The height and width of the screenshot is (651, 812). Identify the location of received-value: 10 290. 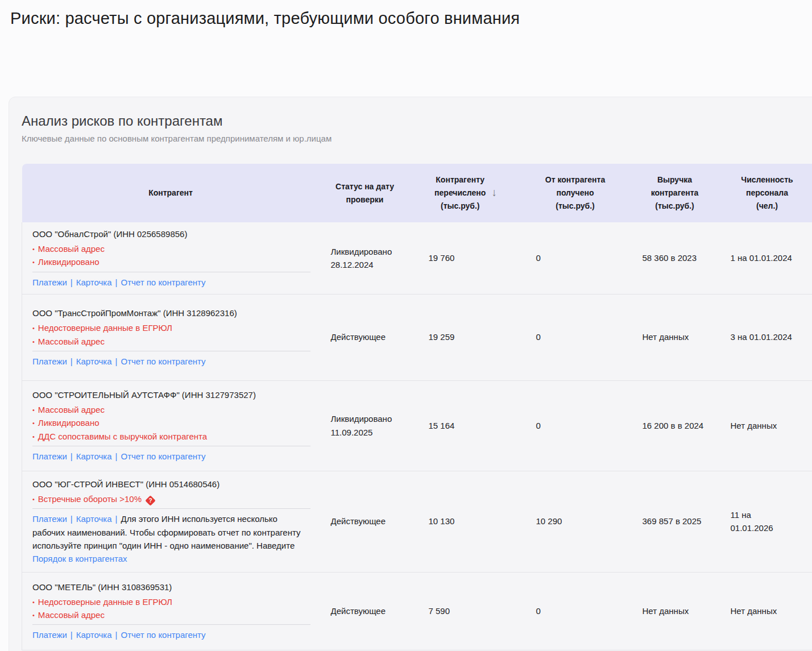
(582, 521).